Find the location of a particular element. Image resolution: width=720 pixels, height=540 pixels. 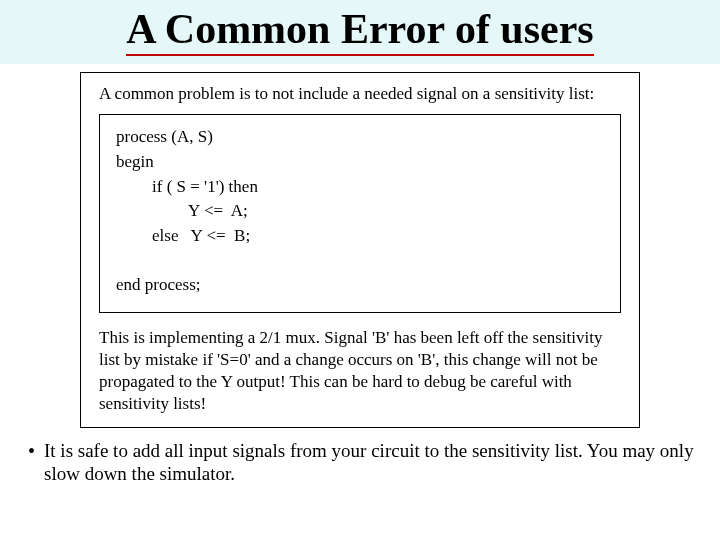

intro-text: A common problem is to not include a nee… is located at coordinates (360, 94).